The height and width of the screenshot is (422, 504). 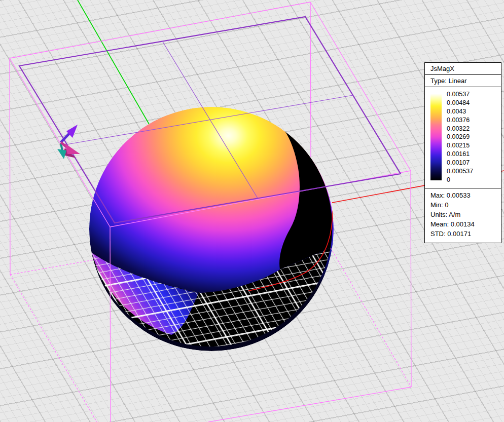 I want to click on stat-min: Min: 0, so click(x=465, y=206).